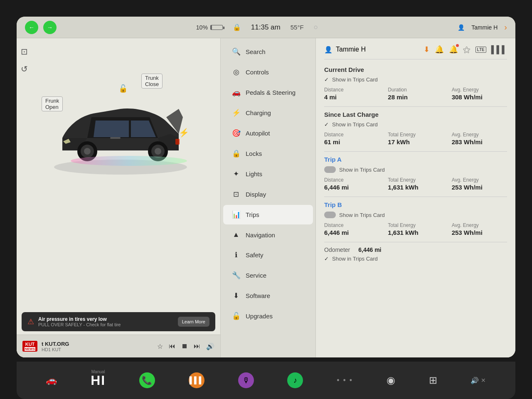 This screenshot has height=399, width=532. I want to click on since-last-charge-title: Since Last Charge, so click(416, 115).